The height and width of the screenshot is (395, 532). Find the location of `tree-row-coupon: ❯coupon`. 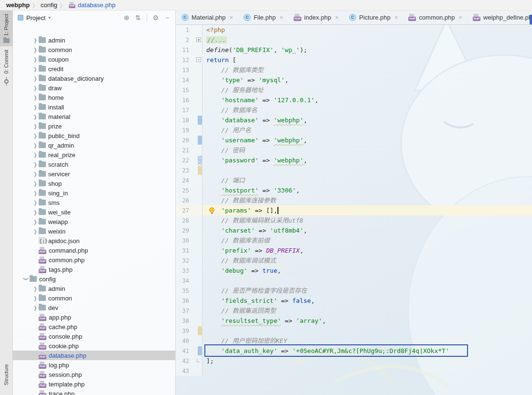

tree-row-coupon: ❯coupon is located at coordinates (94, 59).